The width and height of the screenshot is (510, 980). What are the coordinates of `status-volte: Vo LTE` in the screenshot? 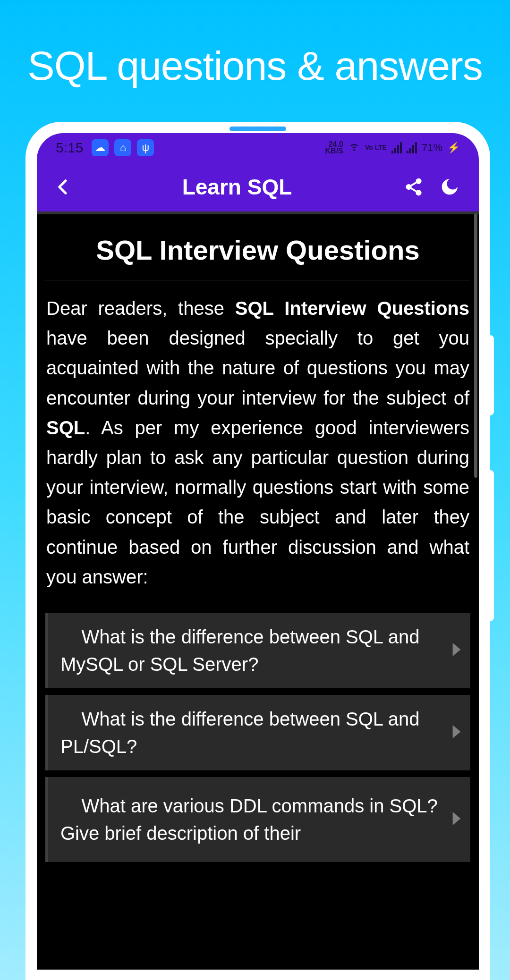 It's located at (376, 147).